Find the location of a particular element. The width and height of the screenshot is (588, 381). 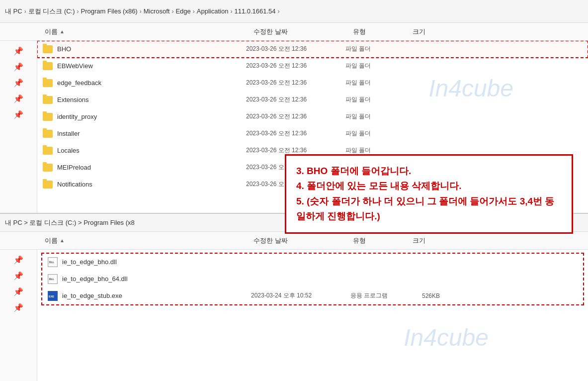

file-name: ie_to_edge_bho_64.dll is located at coordinates (157, 279).